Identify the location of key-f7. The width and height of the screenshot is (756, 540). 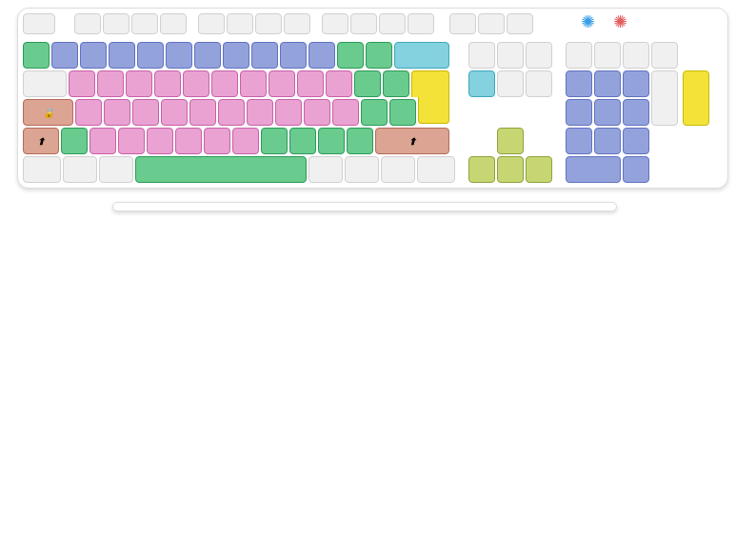
(269, 24).